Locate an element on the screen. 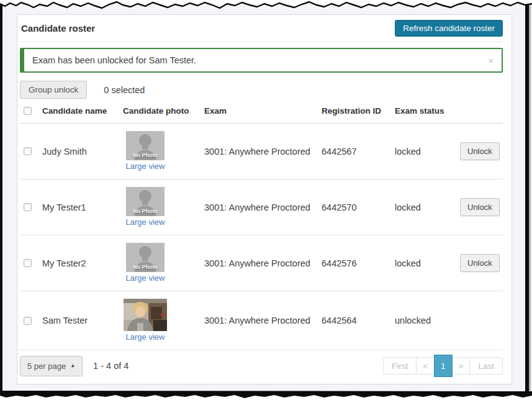 This screenshot has height=400, width=532. pagination-prev-button: < is located at coordinates (425, 366).